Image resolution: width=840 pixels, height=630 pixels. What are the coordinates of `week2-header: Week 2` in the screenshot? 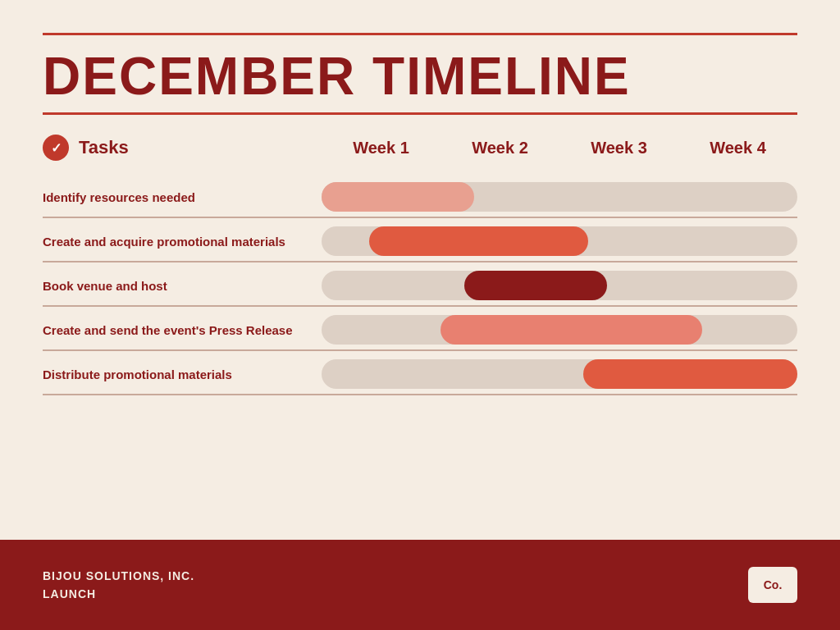 It's located at (500, 148).